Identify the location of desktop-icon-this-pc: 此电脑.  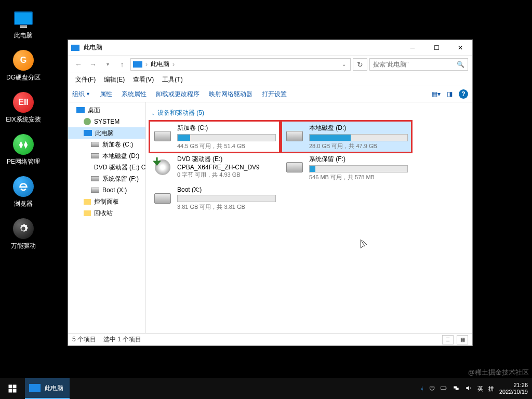
(23, 25).